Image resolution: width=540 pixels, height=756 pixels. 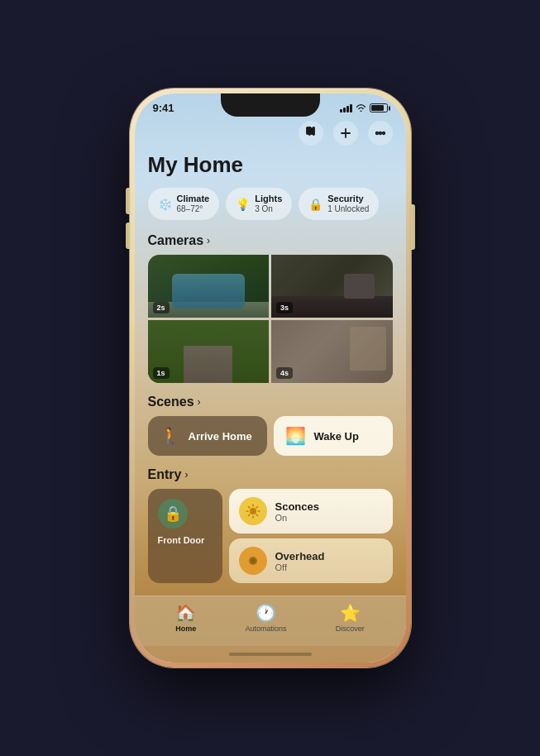 What do you see at coordinates (176, 241) in the screenshot?
I see `cameras-title: Cameras` at bounding box center [176, 241].